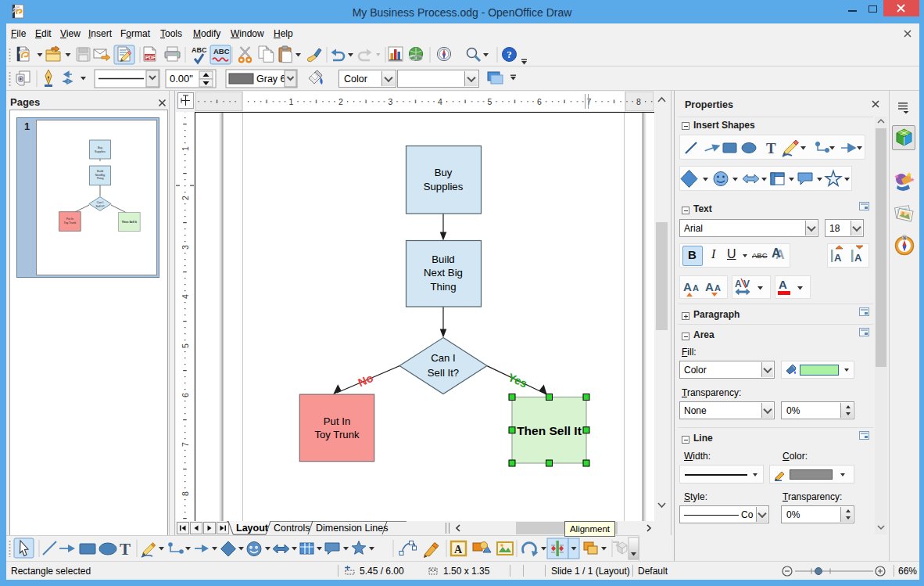 This screenshot has width=924, height=586. Describe the element at coordinates (150, 58) in the screenshot. I see `svg-text: PDF` at that location.